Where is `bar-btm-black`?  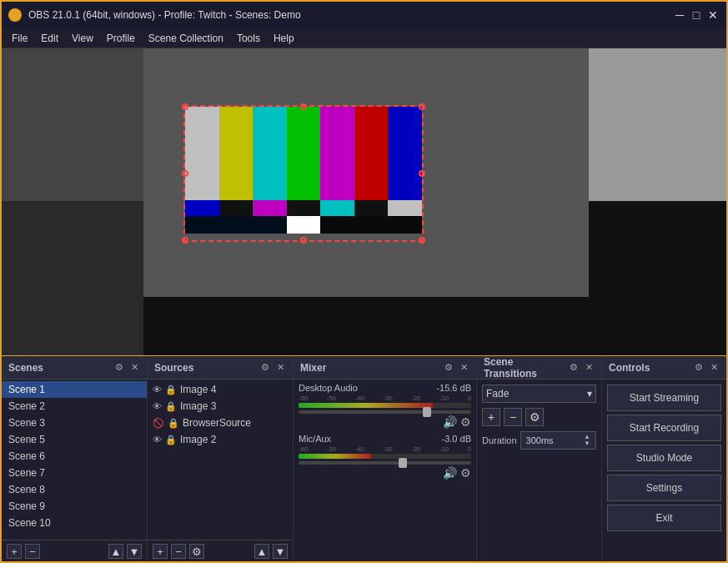
bar-btm-black is located at coordinates (371, 225).